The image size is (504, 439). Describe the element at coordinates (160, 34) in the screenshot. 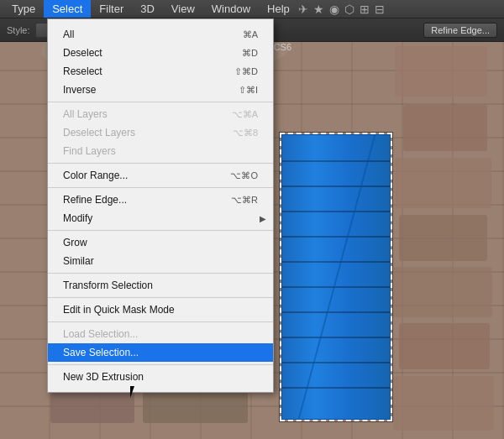

I see `menu-item-all: All ⌘A` at that location.